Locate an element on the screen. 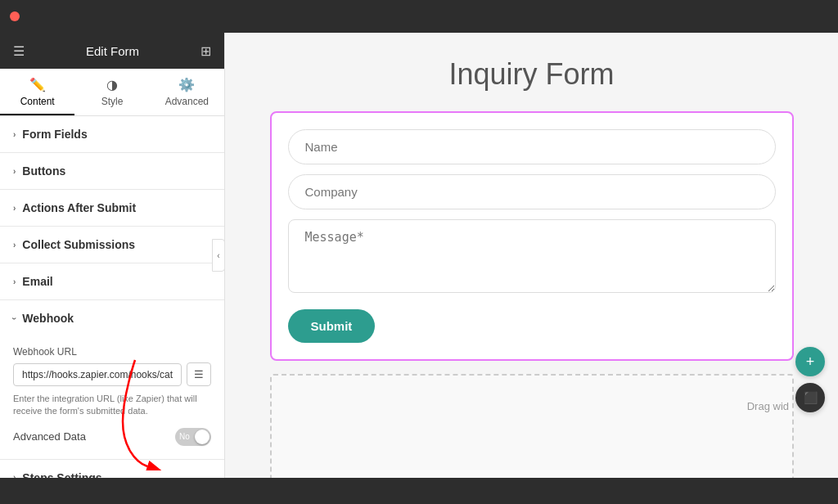  sidebar-collapse-button: ‹ is located at coordinates (219, 255).